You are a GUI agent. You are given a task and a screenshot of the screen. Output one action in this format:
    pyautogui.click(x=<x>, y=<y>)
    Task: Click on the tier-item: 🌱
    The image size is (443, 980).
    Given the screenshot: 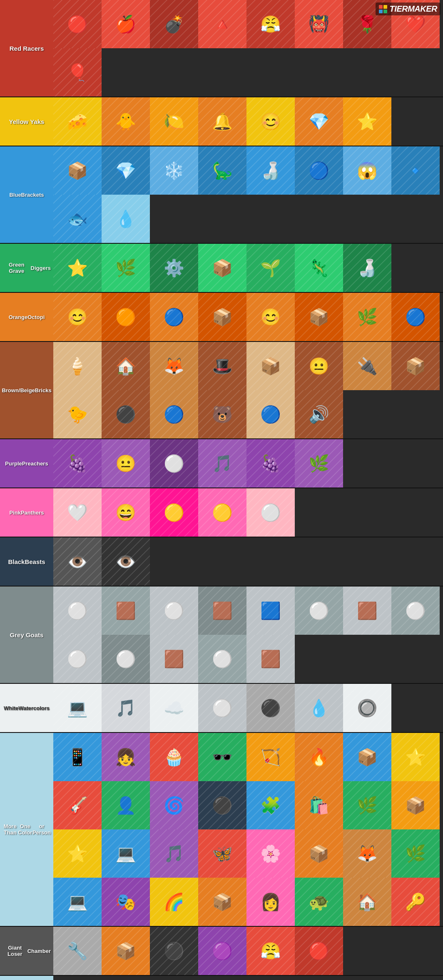 What is the action you would take?
    pyautogui.click(x=271, y=268)
    